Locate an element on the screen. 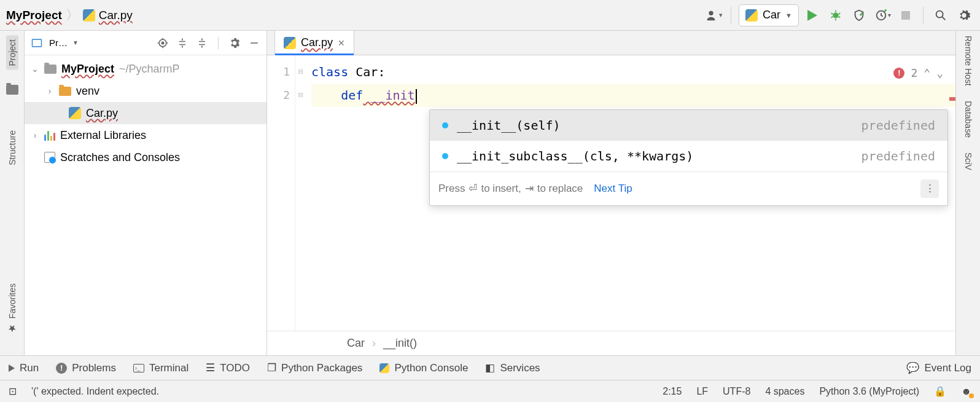 Image resolution: width=980 pixels, height=402 pixels. label: Terminal is located at coordinates (169, 368).